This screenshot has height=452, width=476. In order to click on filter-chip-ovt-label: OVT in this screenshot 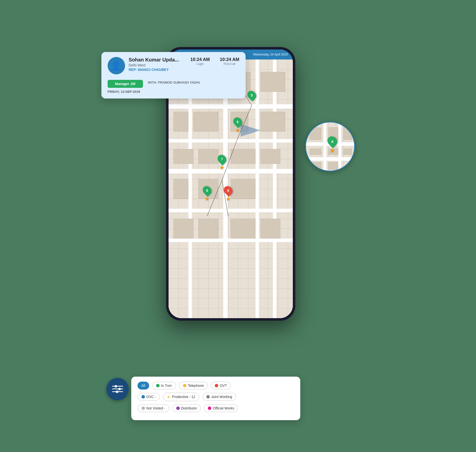, I will do `click(223, 386)`.